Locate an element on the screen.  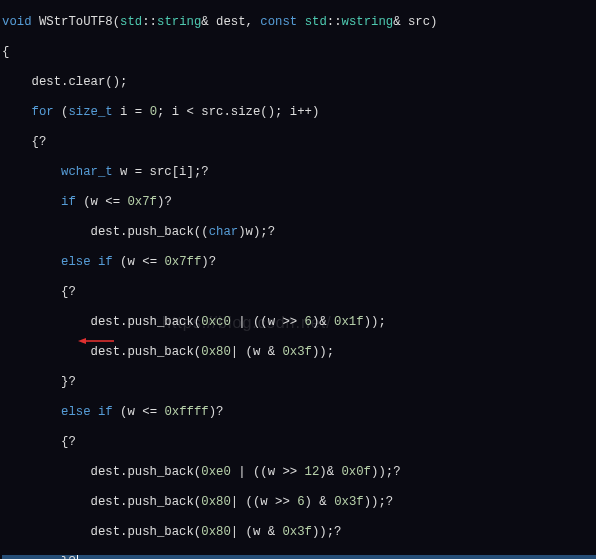
code-line: dest.push_back(0x80| ((w >> 6) & 0x3f));… is located at coordinates (299, 502).